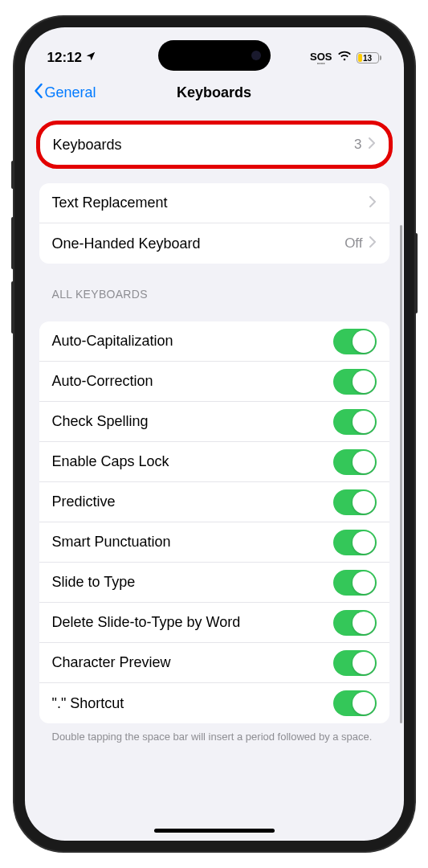 This screenshot has height=868, width=428. I want to click on character-preview-row: Character Preview, so click(214, 663).